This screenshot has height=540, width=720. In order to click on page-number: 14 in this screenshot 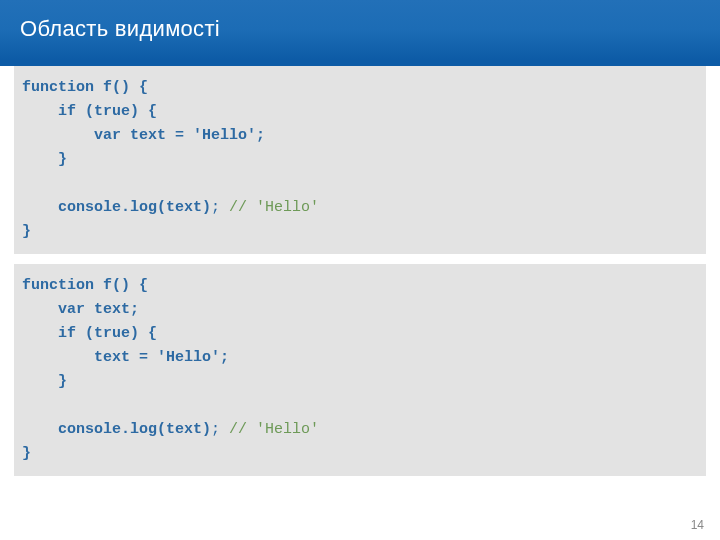, I will do `click(698, 525)`.